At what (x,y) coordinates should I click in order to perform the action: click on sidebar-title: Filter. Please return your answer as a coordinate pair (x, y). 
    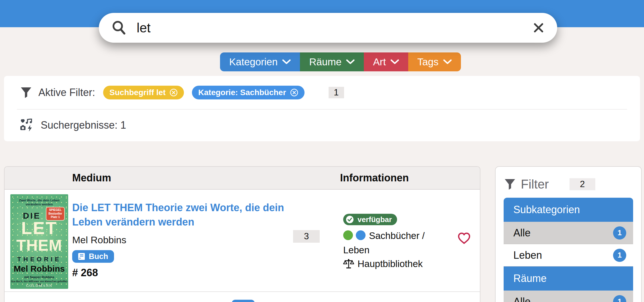
    Looking at the image, I should click on (535, 184).